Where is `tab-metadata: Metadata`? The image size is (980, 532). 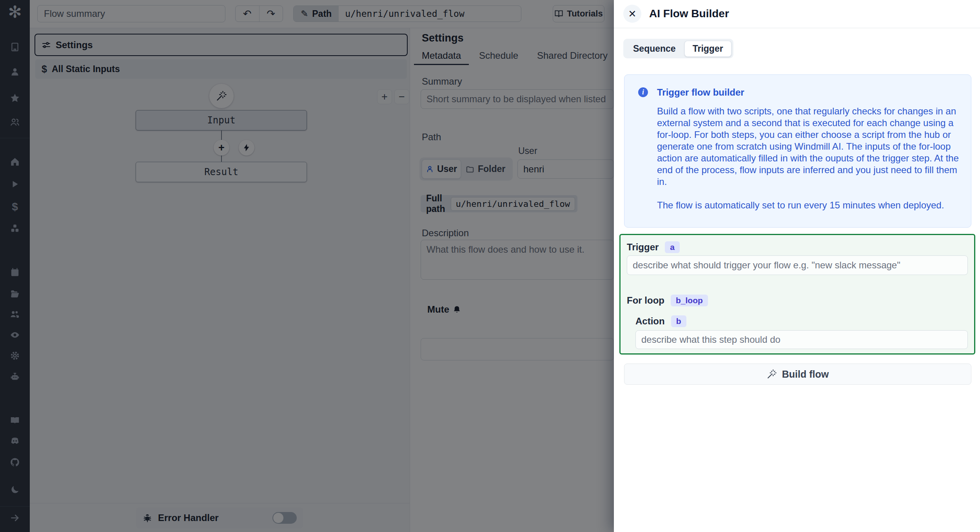
tab-metadata: Metadata is located at coordinates (441, 56).